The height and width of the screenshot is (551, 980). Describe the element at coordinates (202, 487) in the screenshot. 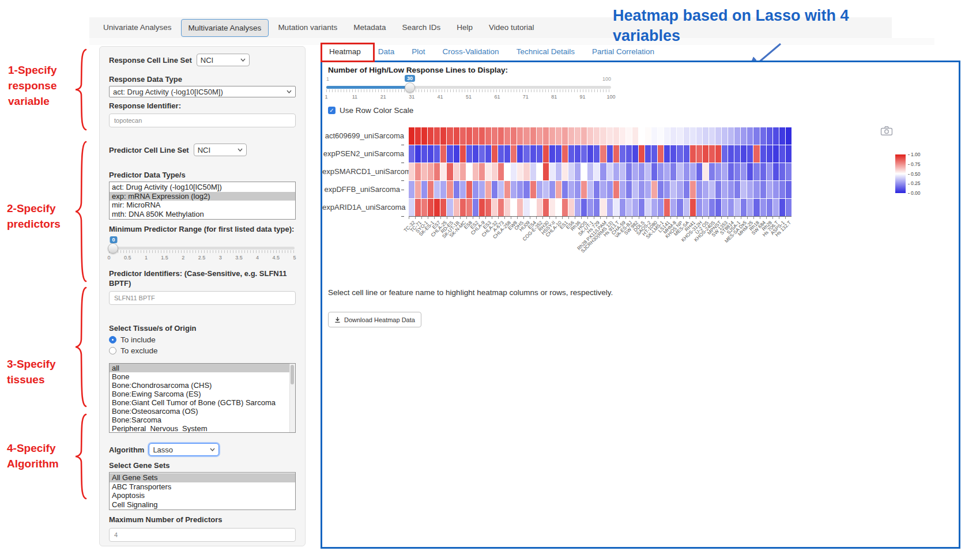

I see `list-item-abc-transporters: ABC Transporters` at that location.